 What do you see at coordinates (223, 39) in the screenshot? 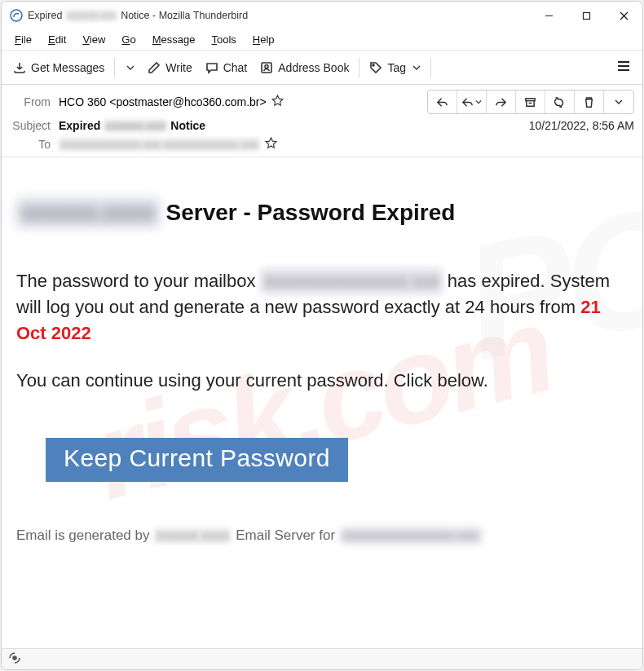
I see `menu-tools: Tools` at bounding box center [223, 39].